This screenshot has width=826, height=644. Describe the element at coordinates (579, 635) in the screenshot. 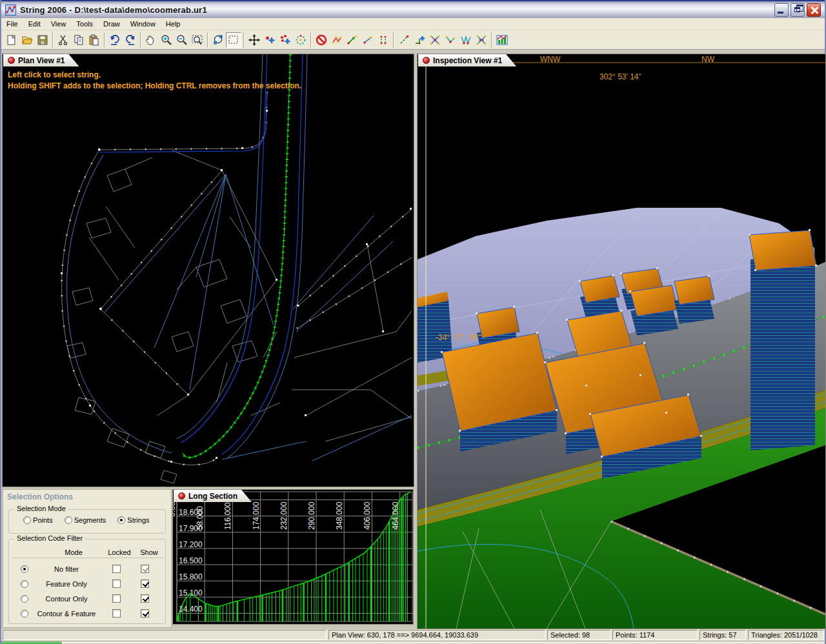

I see `status-selected: Selected: 98` at that location.